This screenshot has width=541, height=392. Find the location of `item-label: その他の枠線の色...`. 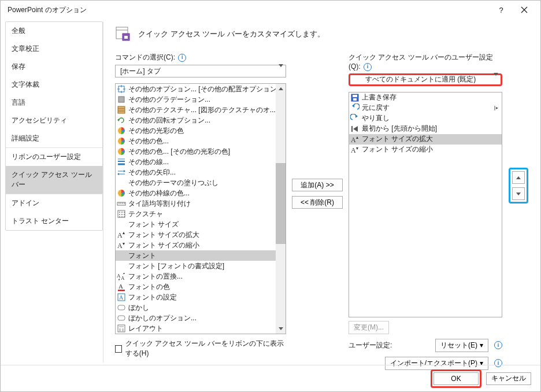

item-label: その他の枠線の色... is located at coordinates (159, 193).